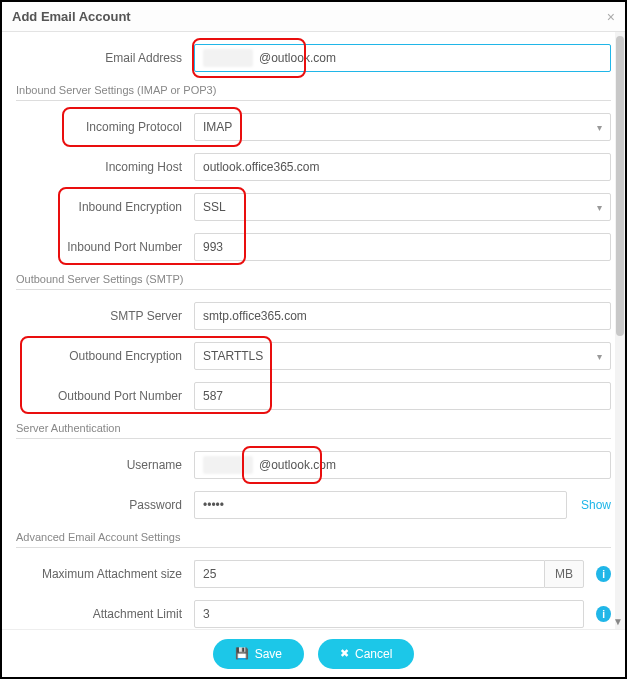 This screenshot has width=627, height=679. I want to click on attachment-limit-value: 3, so click(206, 614).